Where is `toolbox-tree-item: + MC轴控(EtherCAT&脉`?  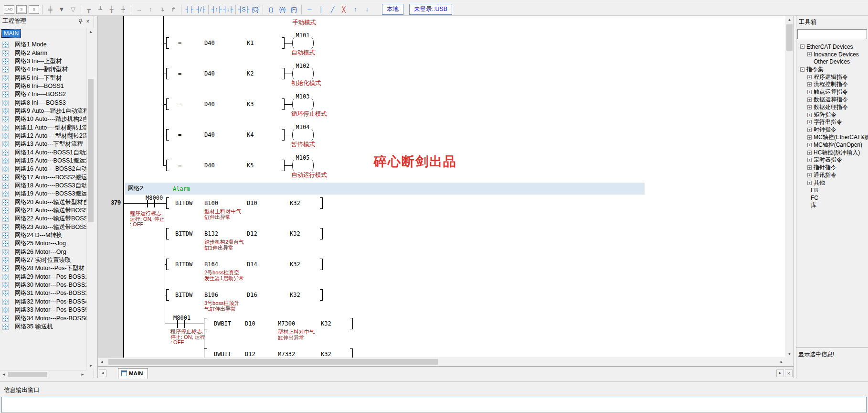 toolbox-tree-item: + MC轴控(EtherCAT&脉 is located at coordinates (832, 138).